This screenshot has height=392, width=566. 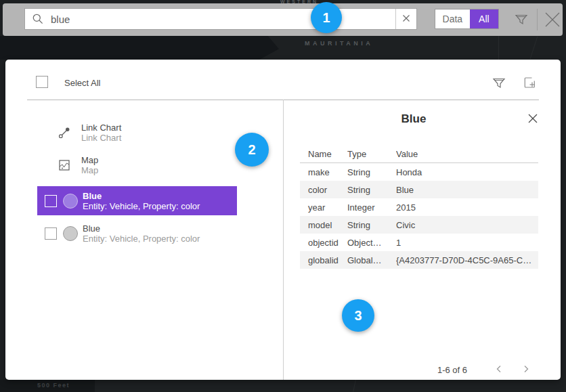 I want to click on scope-all-button: All, so click(x=484, y=19).